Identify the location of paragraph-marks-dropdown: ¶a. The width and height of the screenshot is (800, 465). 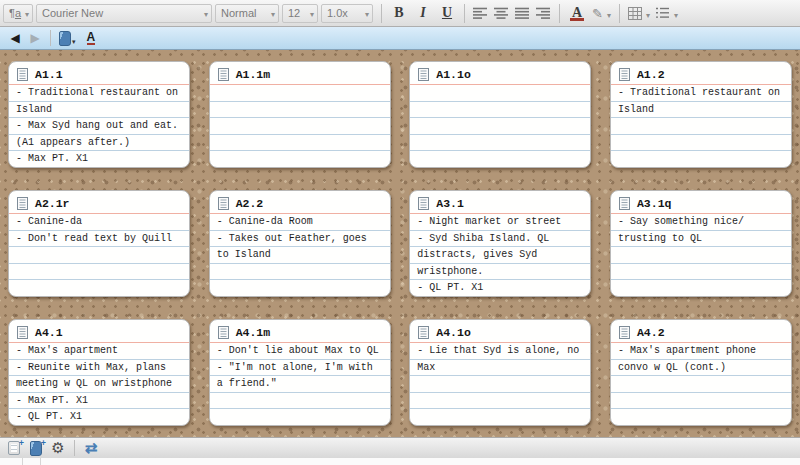
(18, 14).